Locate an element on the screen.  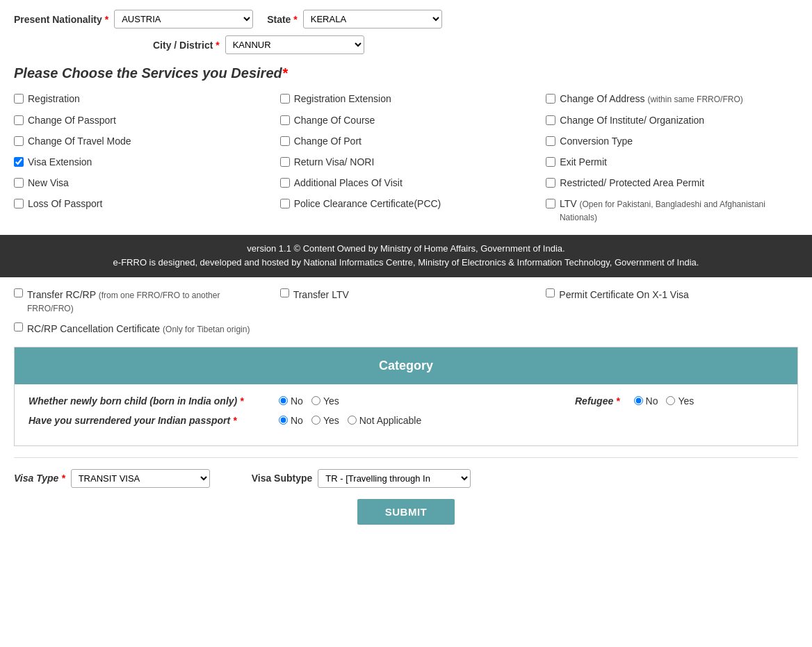
service-transfer-rc-rp-checkbox is located at coordinates (18, 293).